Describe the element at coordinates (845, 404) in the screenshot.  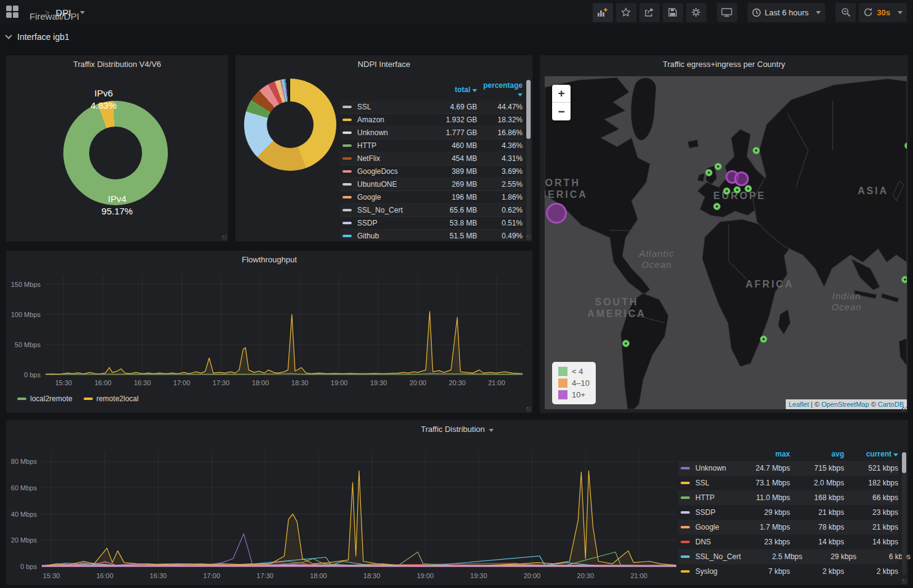
I see `openstreetmap-link: OpenStreetMap` at that location.